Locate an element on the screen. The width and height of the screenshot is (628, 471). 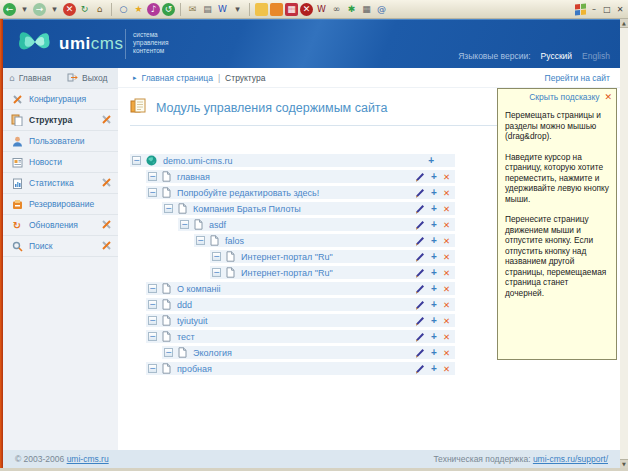
print-icon: ▤ is located at coordinates (208, 10).